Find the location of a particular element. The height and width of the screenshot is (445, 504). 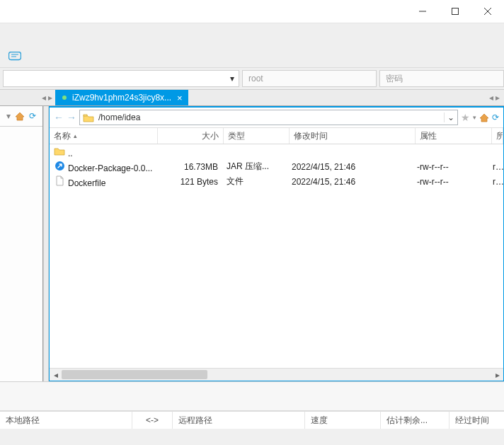

toolbar-upper is located at coordinates (252, 45).